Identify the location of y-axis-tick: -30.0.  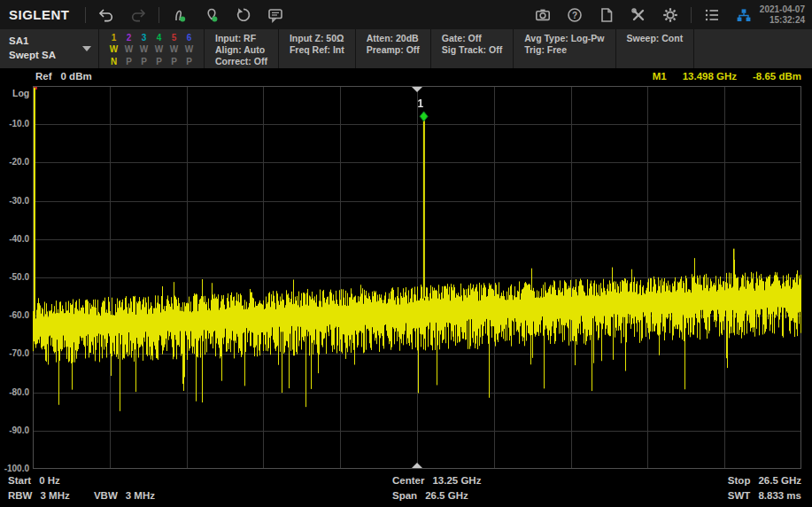
(14, 200).